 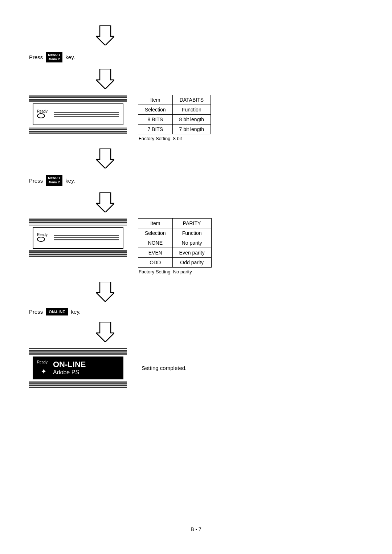 What do you see at coordinates (196, 524) in the screenshot?
I see `page-number: B - 7` at bounding box center [196, 524].